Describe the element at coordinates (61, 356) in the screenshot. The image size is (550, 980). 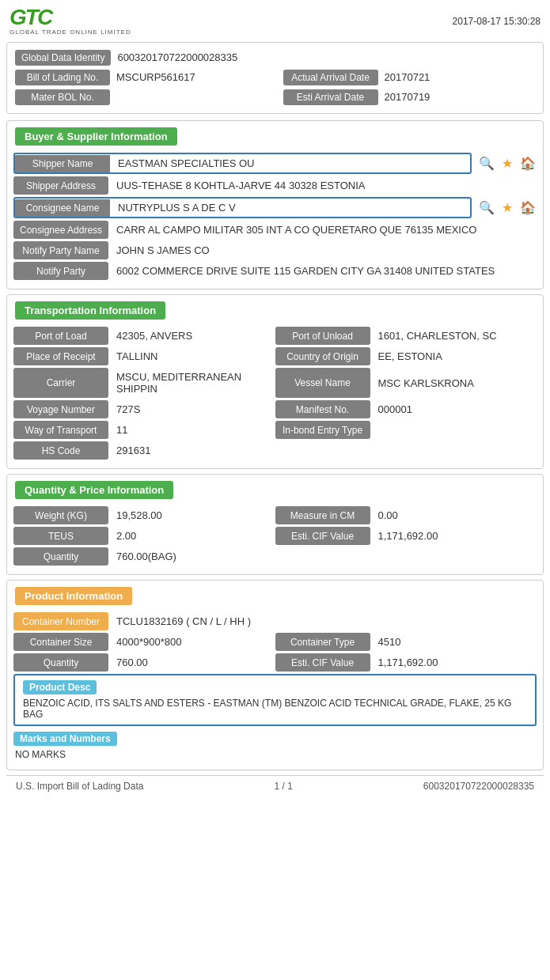
I see `receipt-label: Place of Receipt` at that location.